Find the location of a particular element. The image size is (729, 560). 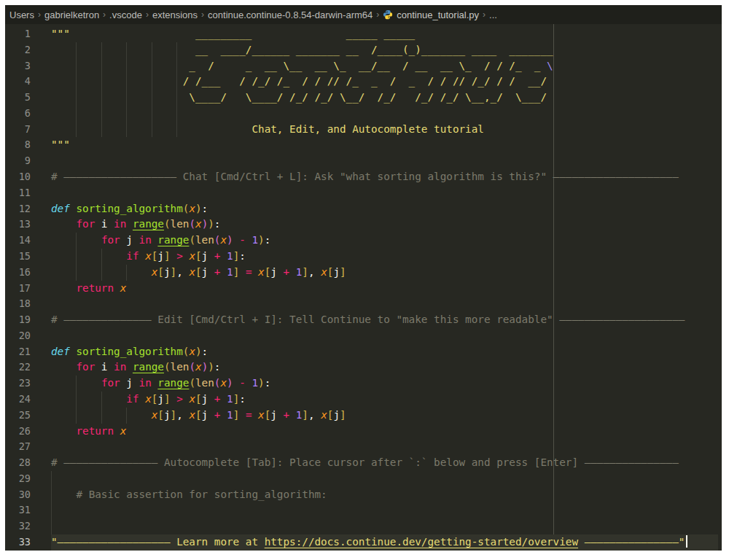

line-number: 28 is located at coordinates (17, 463).